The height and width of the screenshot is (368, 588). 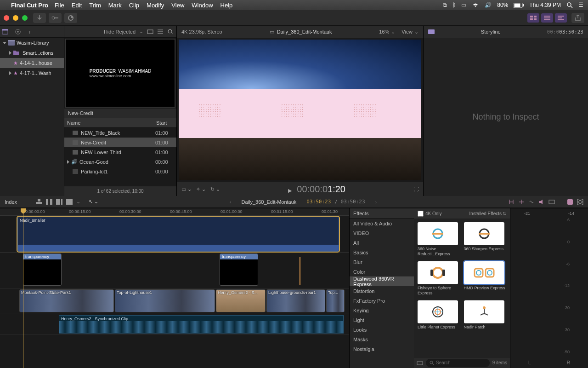 I want to click on solo-icon, so click(x=542, y=202).